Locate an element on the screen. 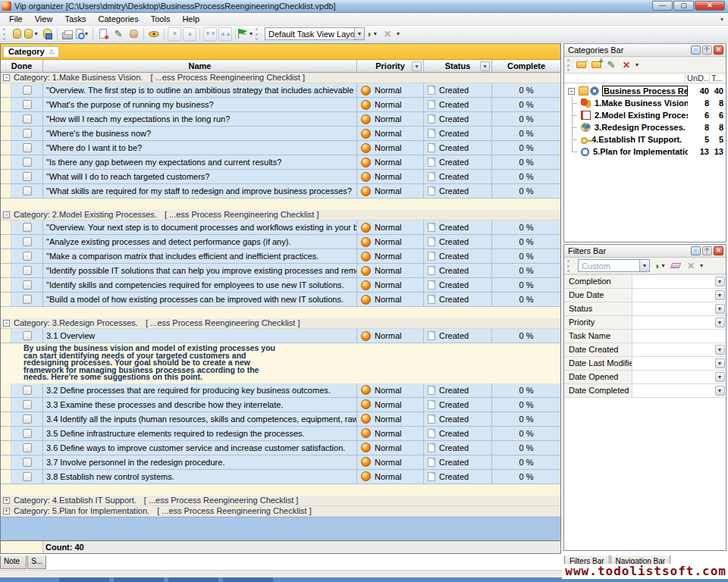 The height and width of the screenshot is (582, 728). task-name: "Build a model of how existing processes… is located at coordinates (200, 299).